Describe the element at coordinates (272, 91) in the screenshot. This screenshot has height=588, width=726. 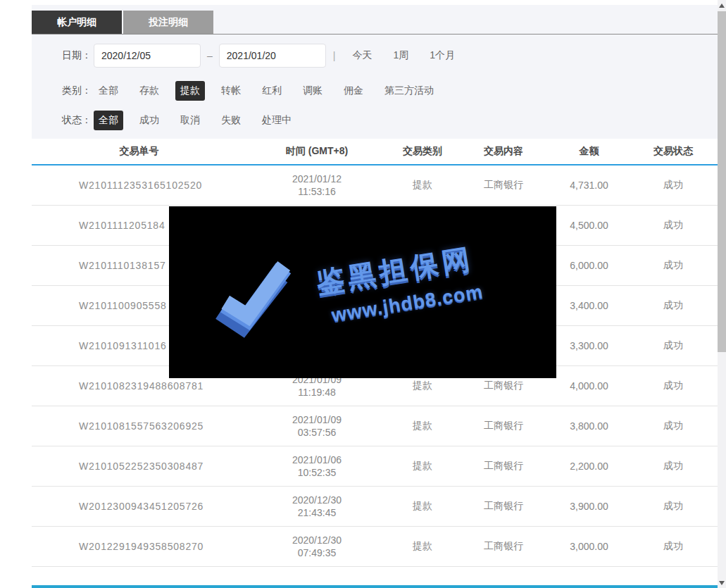
I see `category-option-bonus: 红利` at that location.